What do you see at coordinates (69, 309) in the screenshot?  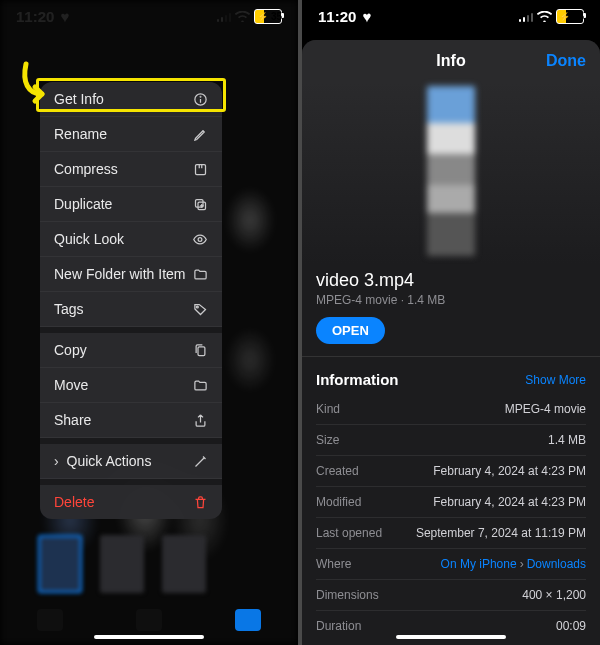 I see `menu-label: Tags` at bounding box center [69, 309].